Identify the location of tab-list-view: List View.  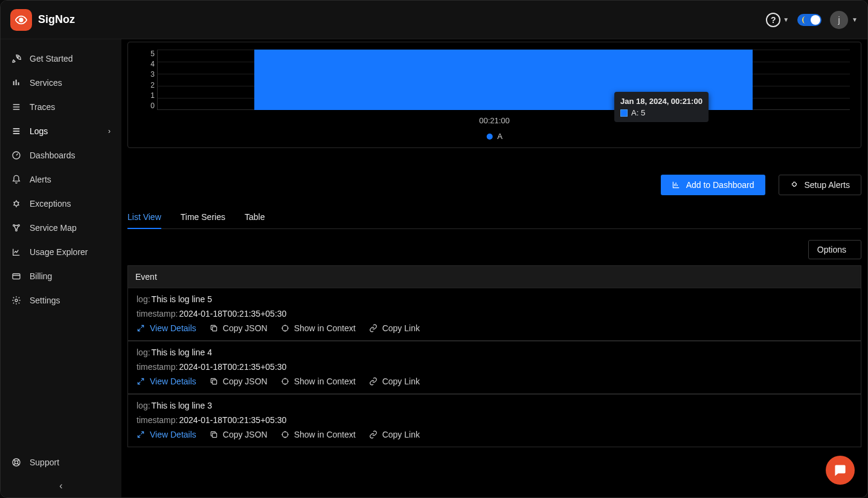
(144, 218).